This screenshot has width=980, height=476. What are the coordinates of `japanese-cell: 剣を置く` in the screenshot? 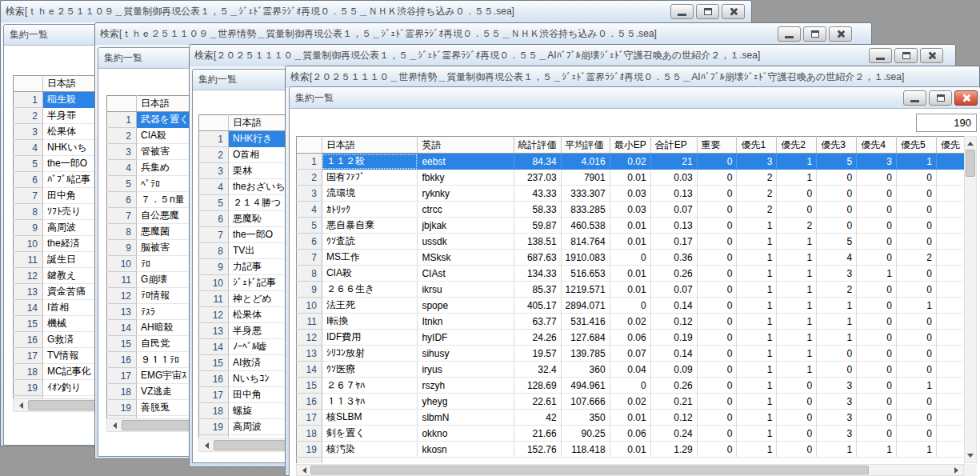 It's located at (370, 434).